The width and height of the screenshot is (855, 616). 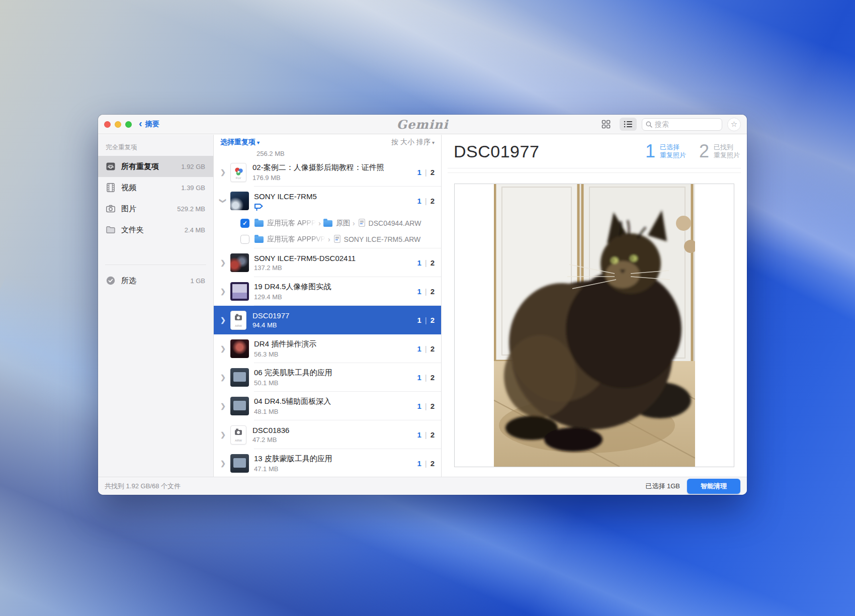 I want to click on group-title: 04 DR4.5辅助面板深入, so click(x=293, y=401).